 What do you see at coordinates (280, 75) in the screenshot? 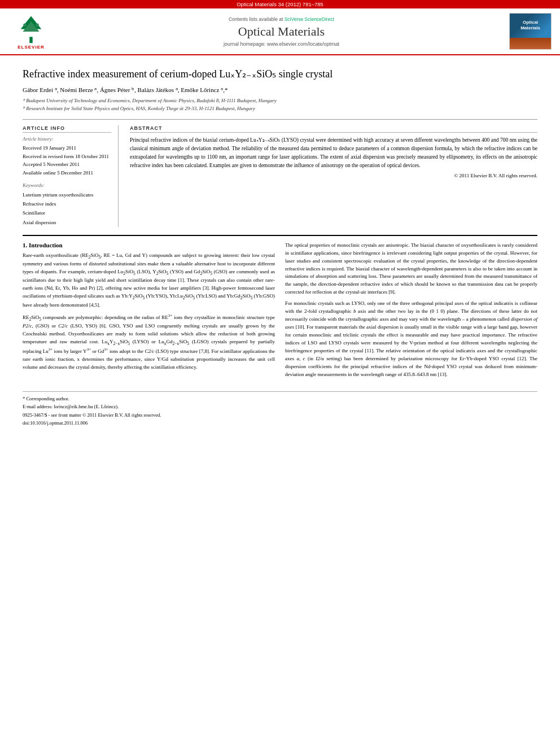
I see `article-title: Refractive index measurement of cerium-d…` at bounding box center [280, 75].